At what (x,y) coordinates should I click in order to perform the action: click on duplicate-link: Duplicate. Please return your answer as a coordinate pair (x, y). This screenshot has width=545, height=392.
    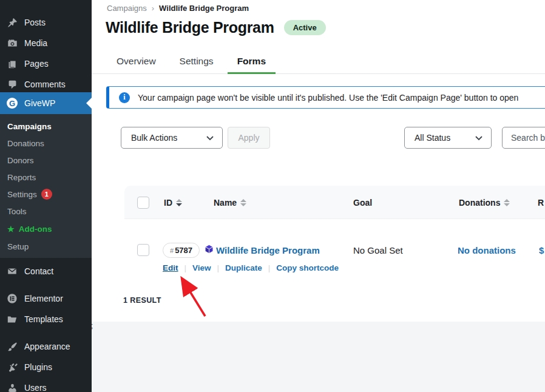
    Looking at the image, I should click on (244, 268).